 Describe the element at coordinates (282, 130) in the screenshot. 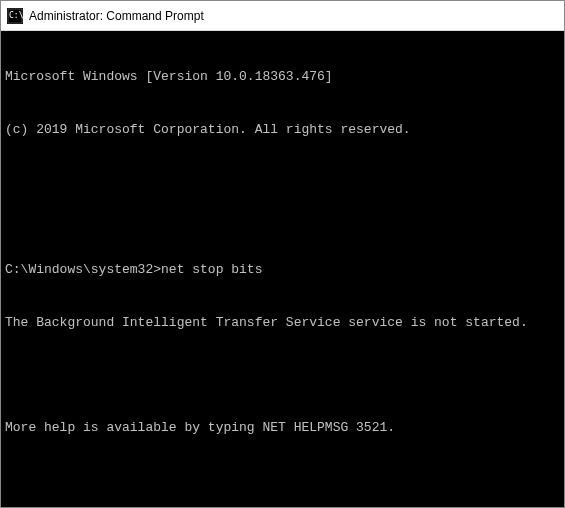

I see `banner-line: (c) 2019 Microsoft Corporation. All righ…` at that location.